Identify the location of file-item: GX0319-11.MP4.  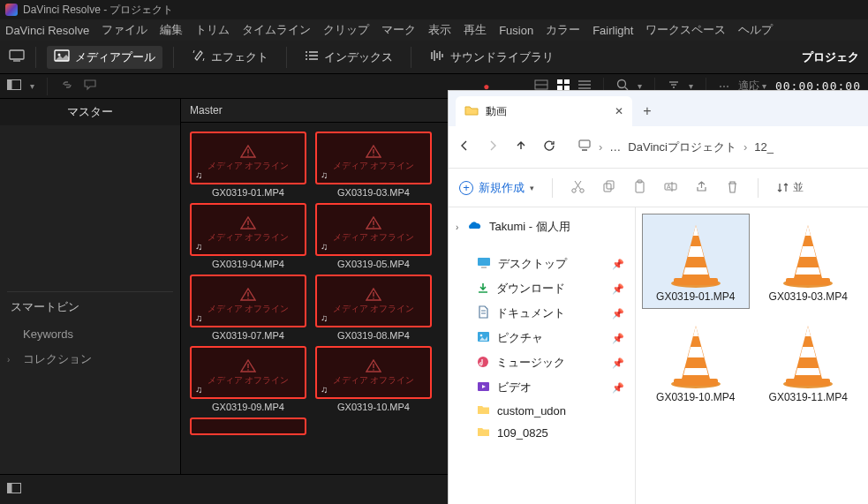
(809, 362).